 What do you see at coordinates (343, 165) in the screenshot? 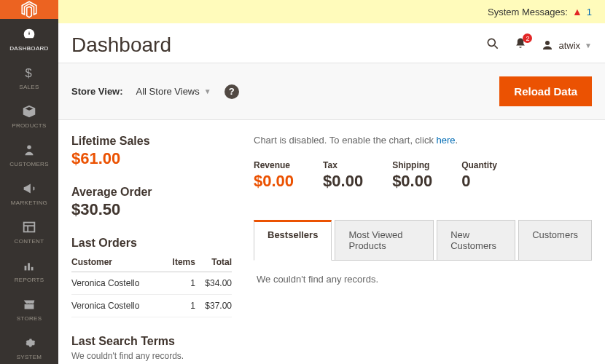
I see `kpi-tax-label: Tax` at bounding box center [343, 165].